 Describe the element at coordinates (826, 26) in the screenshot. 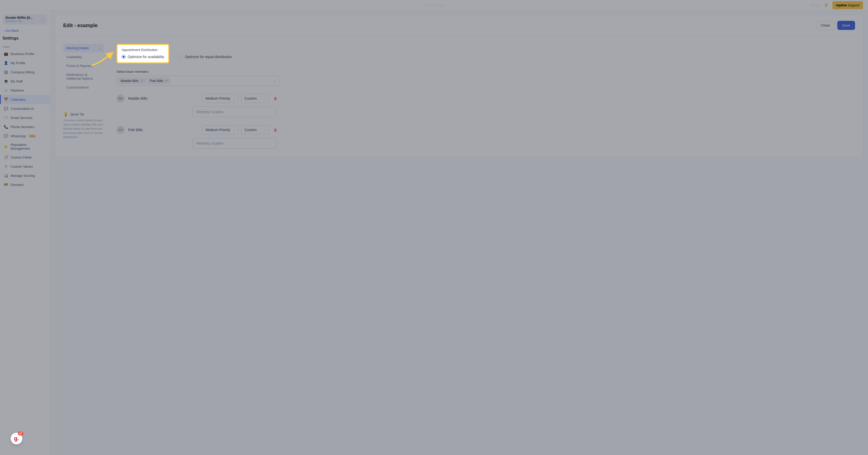

I see `close-button: Close` at that location.